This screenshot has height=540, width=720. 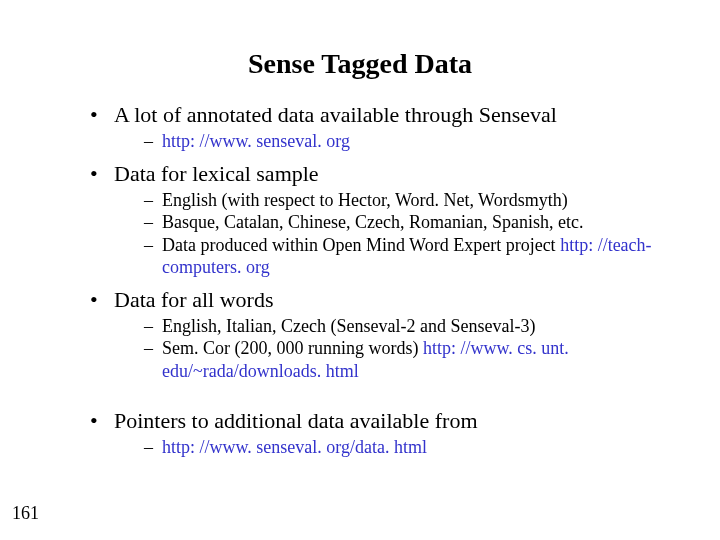 I want to click on sub-item: English (with respect to Hector, Word. N…, so click(x=407, y=200).